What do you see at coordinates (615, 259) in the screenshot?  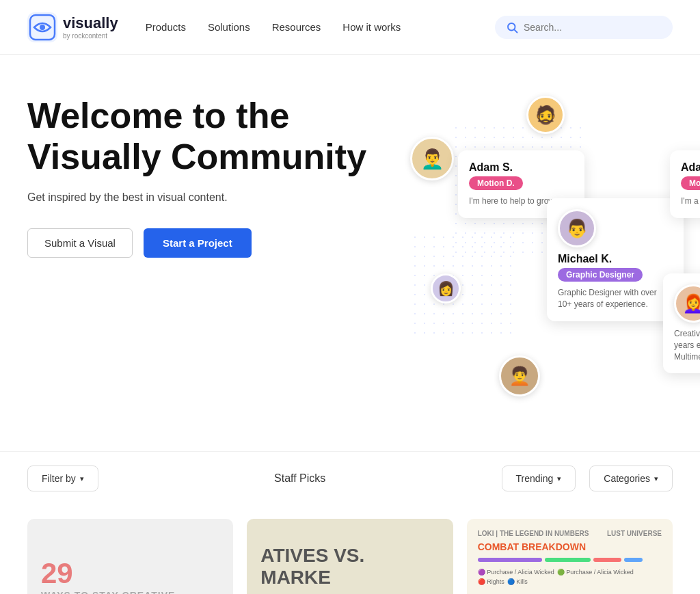 I see `profile-name-michael: Michael K.` at bounding box center [615, 259].